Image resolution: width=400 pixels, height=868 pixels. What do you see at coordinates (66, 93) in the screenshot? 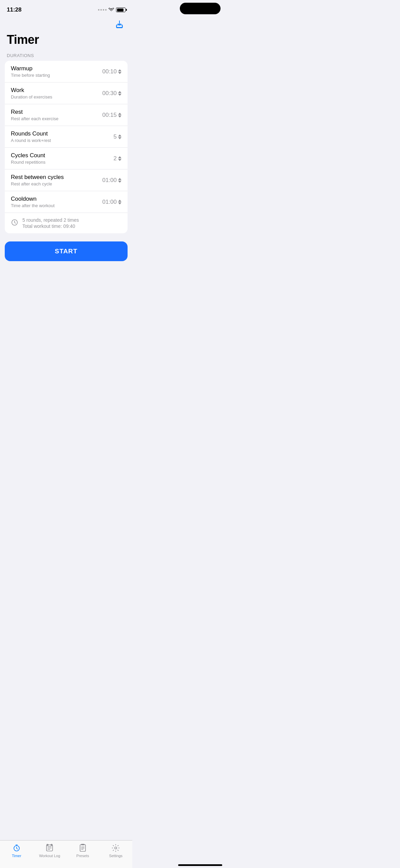
I see `work-row: Work Duration of exercises 00:30` at bounding box center [66, 93].